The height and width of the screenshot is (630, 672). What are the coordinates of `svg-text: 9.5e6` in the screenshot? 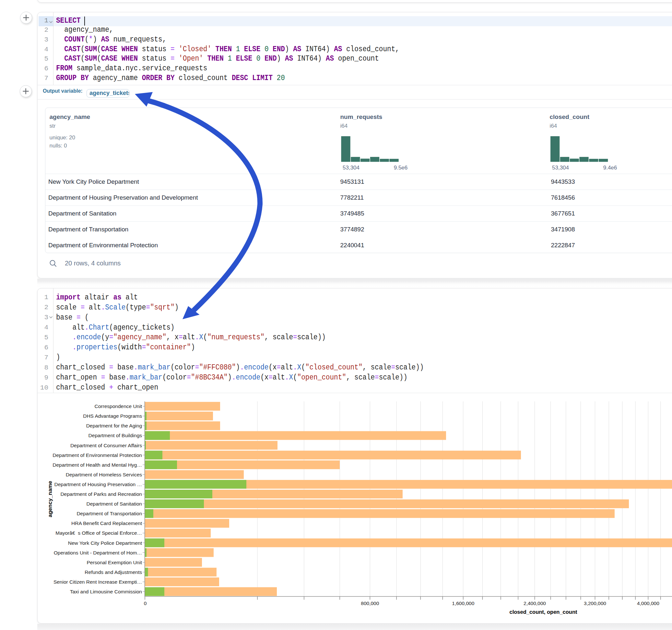 It's located at (401, 168).